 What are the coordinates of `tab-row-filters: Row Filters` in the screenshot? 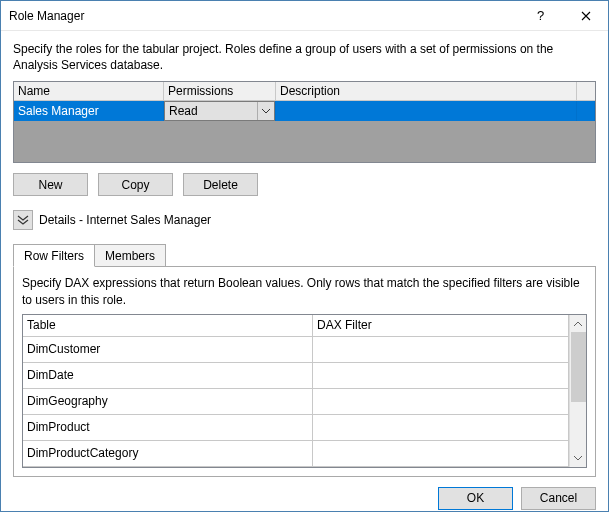 It's located at (54, 256).